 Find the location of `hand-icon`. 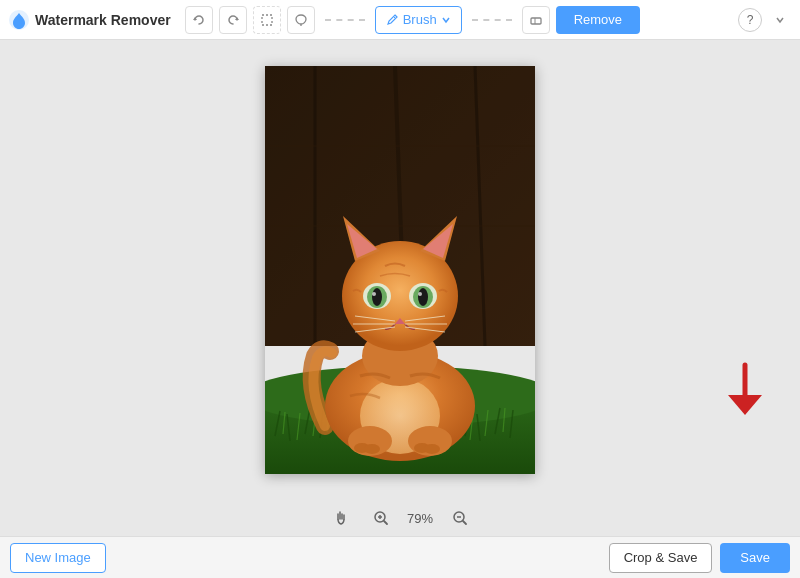

hand-icon is located at coordinates (341, 518).